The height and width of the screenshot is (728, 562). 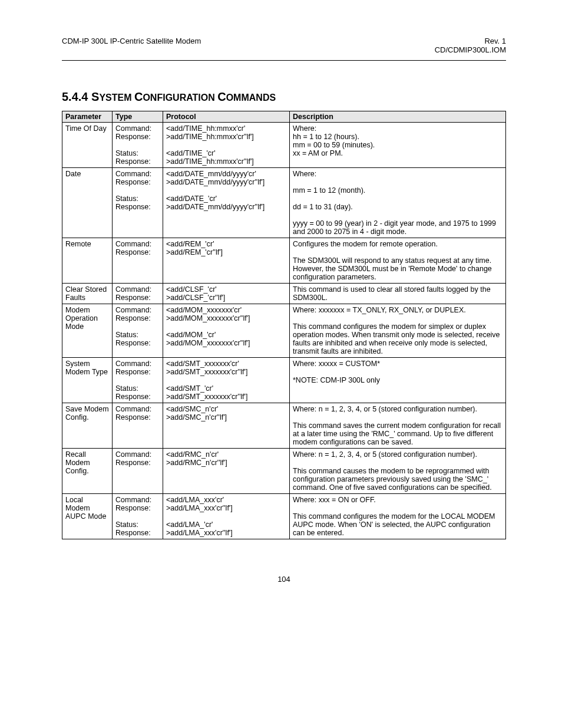 What do you see at coordinates (226, 294) in the screenshot?
I see `cell-protocol: <add/CLSF_'cr' >add/CLSF_'cr''lf']` at bounding box center [226, 294].